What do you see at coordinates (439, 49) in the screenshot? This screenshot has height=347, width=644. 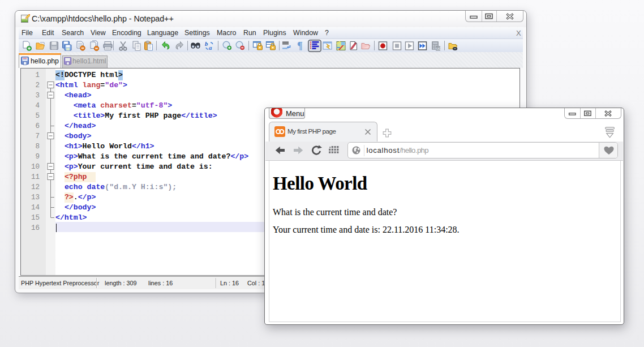 I see `svg-text: UC` at bounding box center [439, 49].